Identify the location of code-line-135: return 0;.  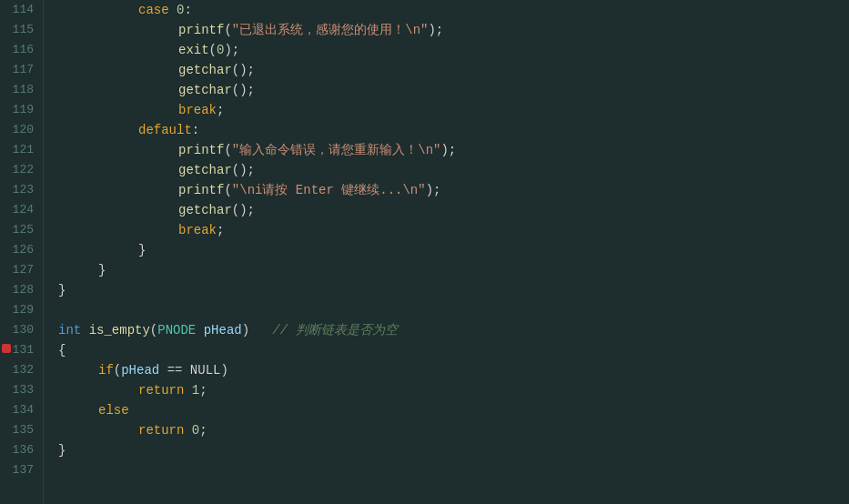
(453, 430).